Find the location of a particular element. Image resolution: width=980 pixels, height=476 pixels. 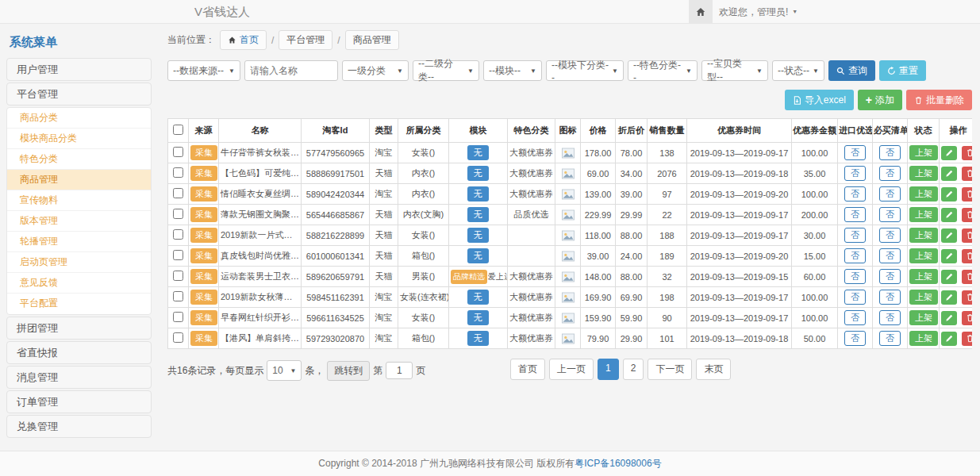

sidebar-menu-item: 拼团管理 is located at coordinates (79, 328).